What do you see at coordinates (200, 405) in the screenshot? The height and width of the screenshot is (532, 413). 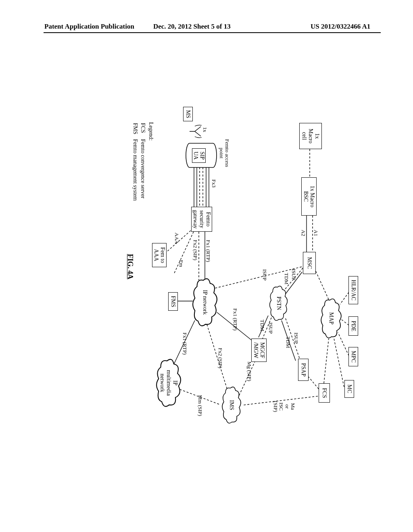 I see `label-mm-sip: Mm (SIP)` at bounding box center [200, 405].